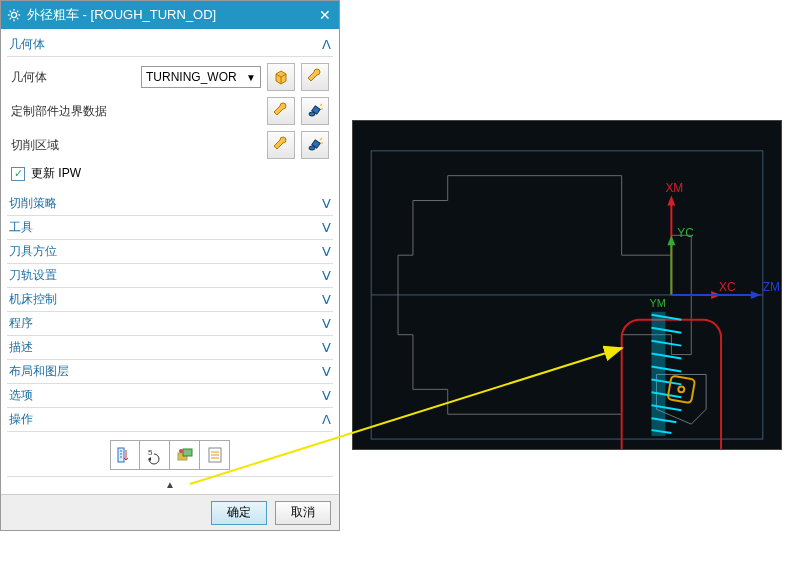 The height and width of the screenshot is (568, 785). What do you see at coordinates (281, 77) in the screenshot?
I see `cube-icon` at bounding box center [281, 77].